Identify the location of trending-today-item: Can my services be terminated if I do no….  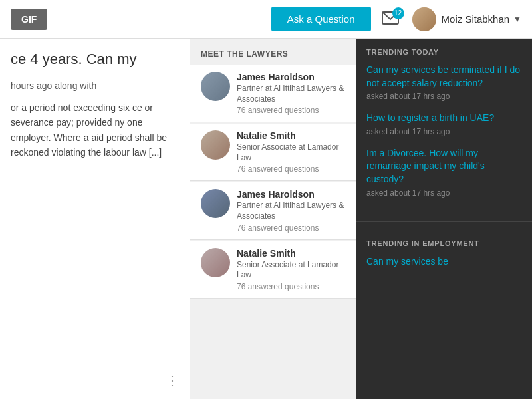
(444, 82).